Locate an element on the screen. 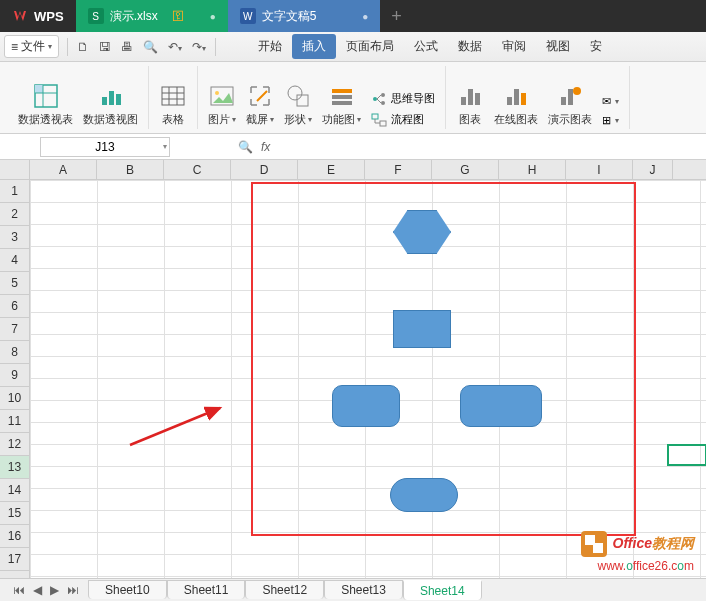 This screenshot has width=706, height=601. row-header: 8 is located at coordinates (14, 352).